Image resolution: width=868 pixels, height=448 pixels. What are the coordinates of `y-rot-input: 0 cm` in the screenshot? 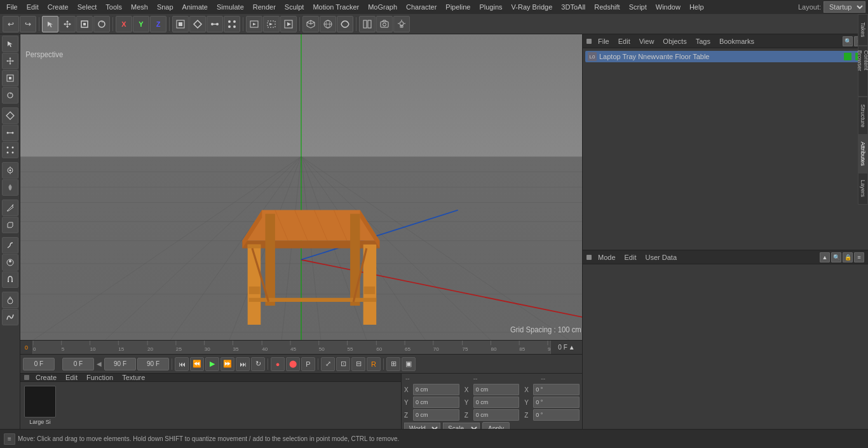 It's located at (497, 402).